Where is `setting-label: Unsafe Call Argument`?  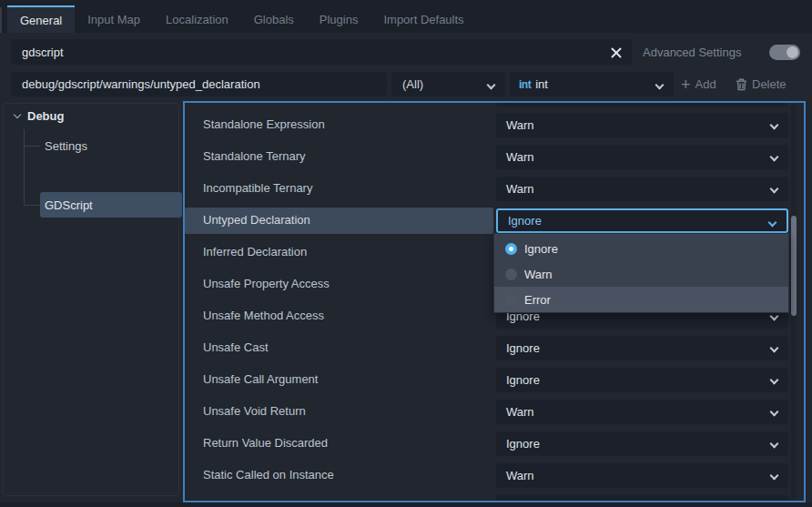 setting-label: Unsafe Call Argument is located at coordinates (260, 379).